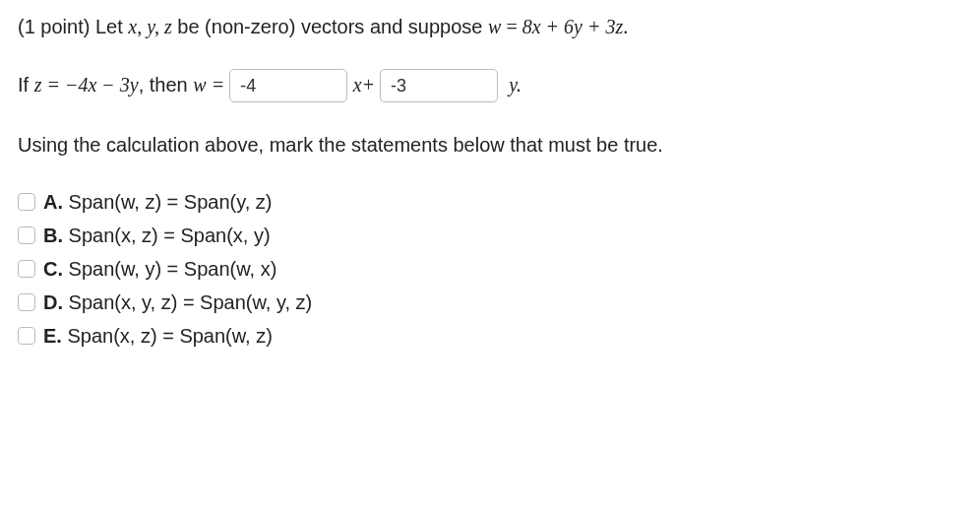  Describe the element at coordinates (167, 235) in the screenshot. I see `option-text-b: Span(x, z) = Span(x, y)` at that location.